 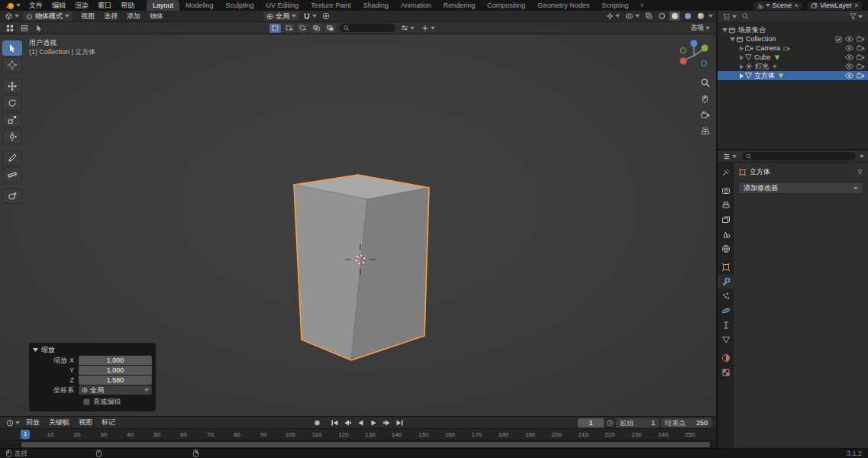 What do you see at coordinates (115, 370) in the screenshot?
I see `scale-y-field: 1.000` at bounding box center [115, 370].